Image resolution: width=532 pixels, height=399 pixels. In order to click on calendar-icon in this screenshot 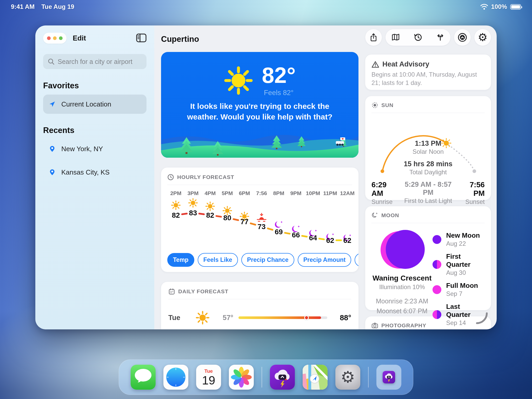, I will do `click(172, 291)`.